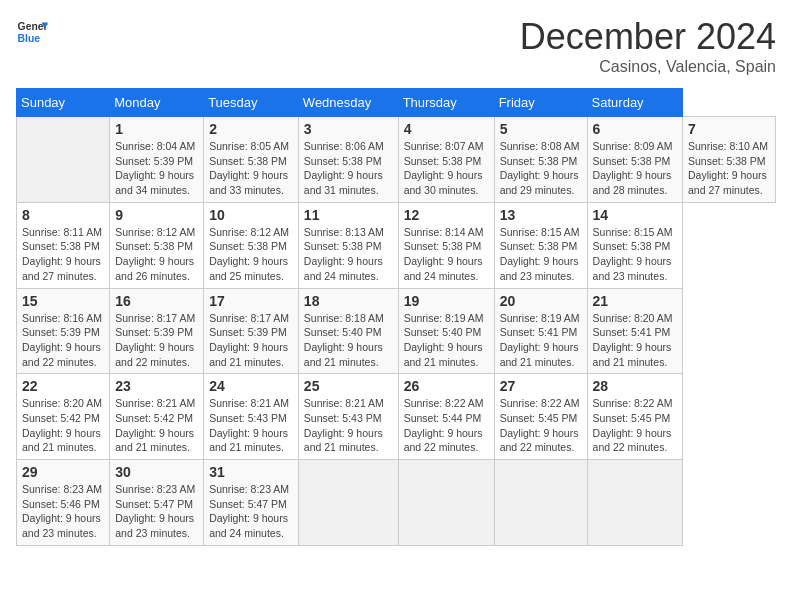  I want to click on day-number: 23, so click(156, 386).